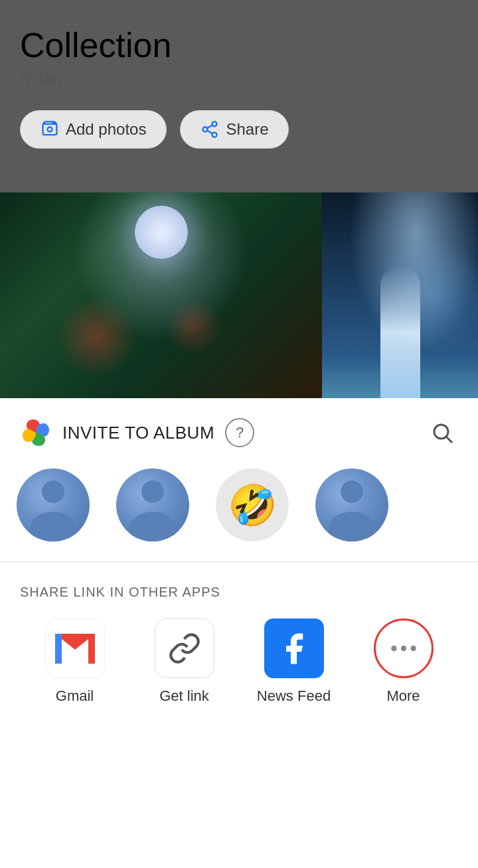 The width and height of the screenshot is (478, 868). I want to click on share-label: Share, so click(247, 129).